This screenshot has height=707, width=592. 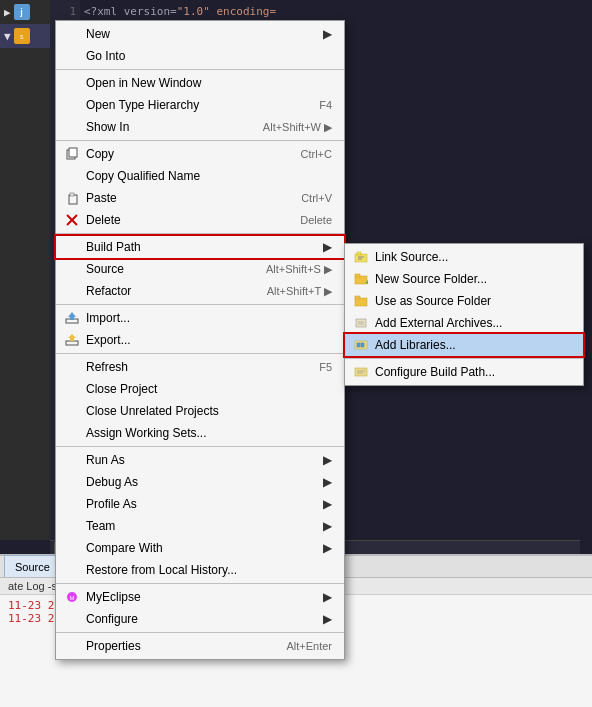 What do you see at coordinates (200, 389) in the screenshot?
I see `menu-item-close-project: Close Project` at bounding box center [200, 389].